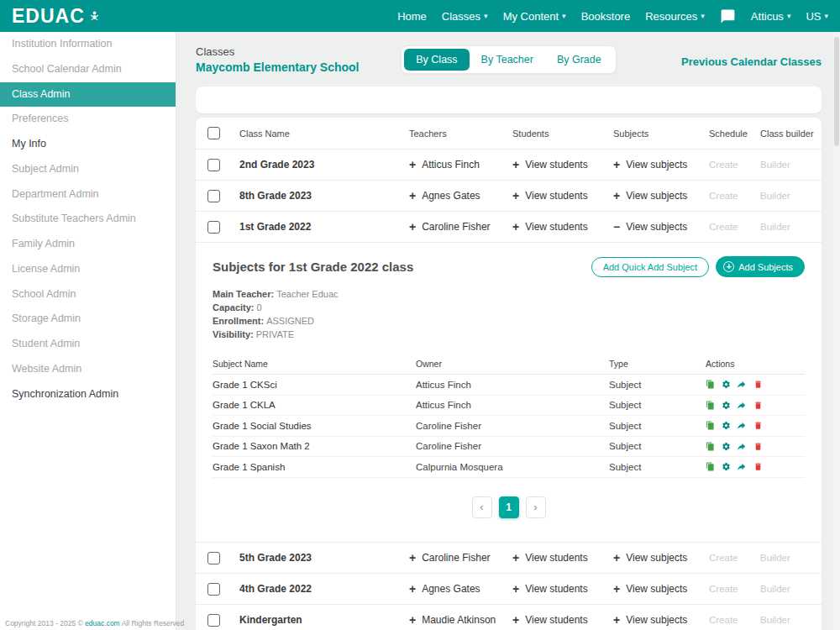 This screenshot has width=840, height=630. I want to click on nav-classes: Classes▾, so click(465, 17).